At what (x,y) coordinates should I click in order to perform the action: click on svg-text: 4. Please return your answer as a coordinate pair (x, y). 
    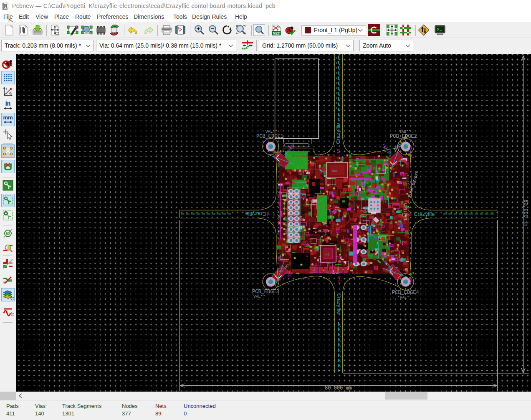
    Looking at the image, I should click on (274, 215).